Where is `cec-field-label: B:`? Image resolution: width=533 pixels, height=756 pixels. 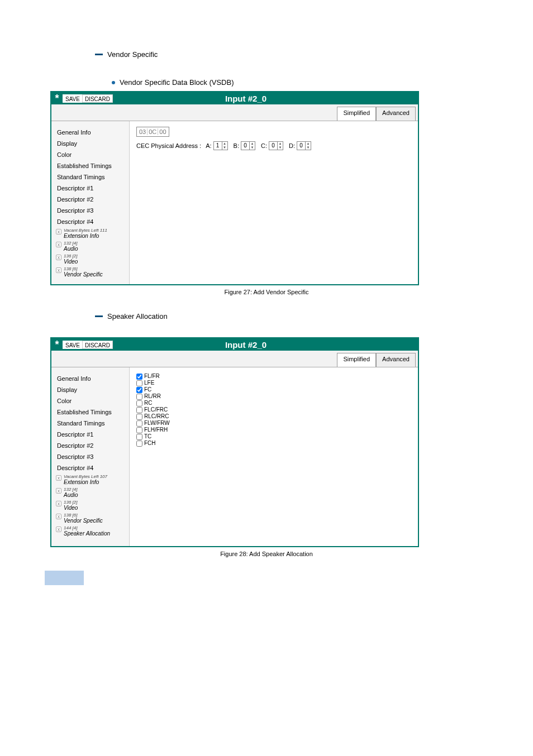
cec-field-label: B: is located at coordinates (236, 146).